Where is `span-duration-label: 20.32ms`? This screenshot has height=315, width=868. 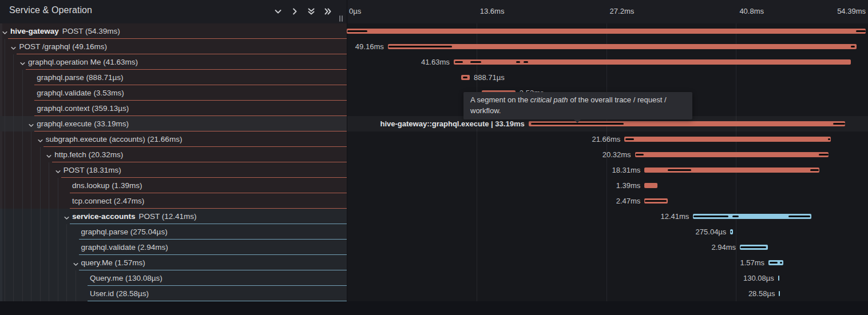 span-duration-label: 20.32ms is located at coordinates (617, 154).